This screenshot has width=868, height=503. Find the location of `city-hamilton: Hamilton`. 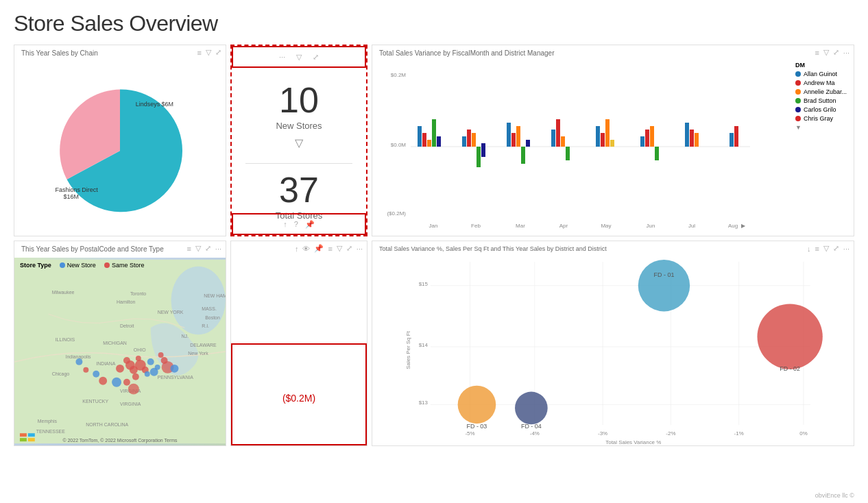

city-hamilton: Hamilton is located at coordinates (126, 302).